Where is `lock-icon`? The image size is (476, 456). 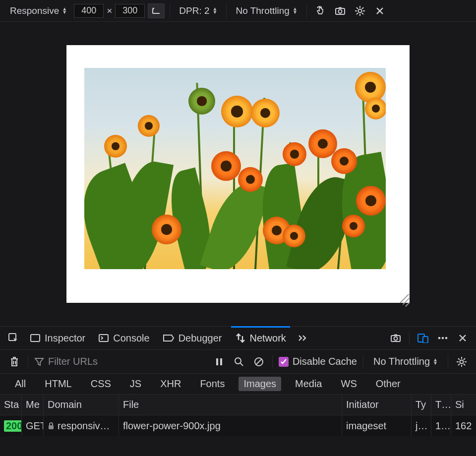 lock-icon is located at coordinates (51, 426).